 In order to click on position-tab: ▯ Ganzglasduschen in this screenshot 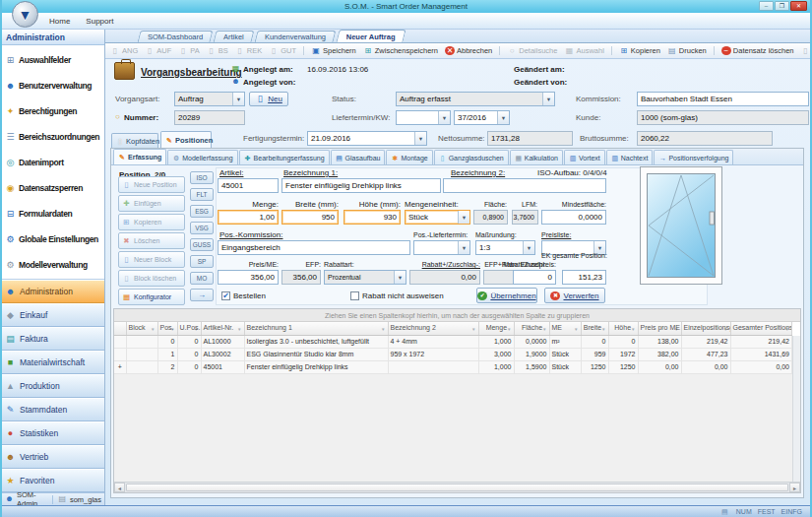, I will do `click(471, 158)`.